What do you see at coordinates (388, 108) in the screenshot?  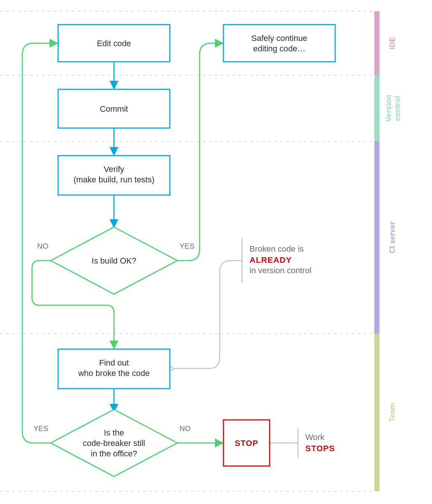 I see `lane-vcs-label-1: Version` at bounding box center [388, 108].